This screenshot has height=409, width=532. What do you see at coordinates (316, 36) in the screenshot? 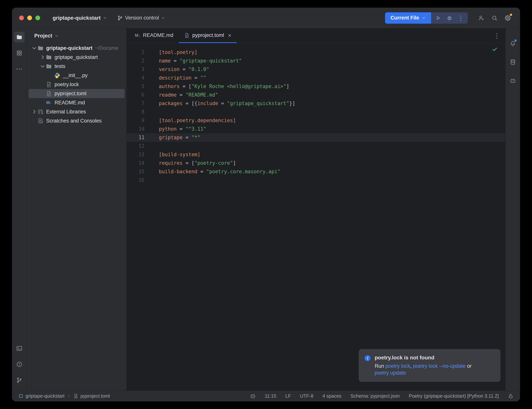
I see `tab-bar: M↓README.mdpyproject.toml× ⋮` at bounding box center [316, 36].